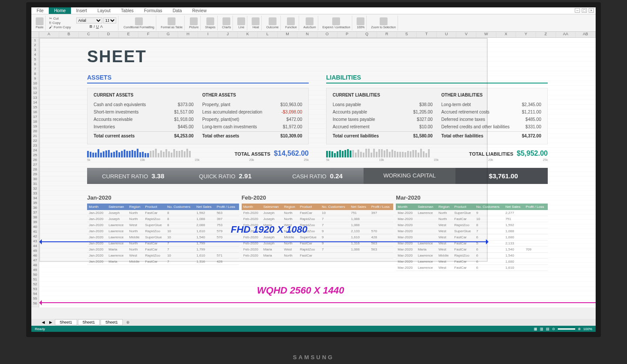 The image size is (627, 364). What do you see at coordinates (35, 294) in the screenshot?
I see `row-header: 54` at bounding box center [35, 294].